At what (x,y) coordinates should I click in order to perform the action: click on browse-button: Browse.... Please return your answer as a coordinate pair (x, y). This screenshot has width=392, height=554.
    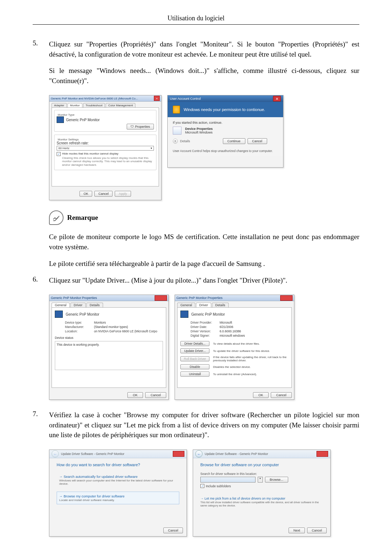
    Looking at the image, I should click on (277, 480).